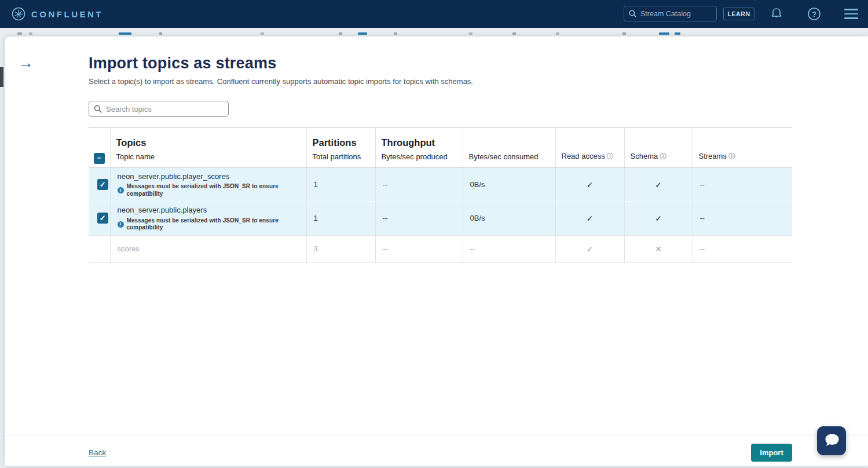  What do you see at coordinates (340, 159) in the screenshot?
I see `col-total-partitions: Total partitions` at bounding box center [340, 159].